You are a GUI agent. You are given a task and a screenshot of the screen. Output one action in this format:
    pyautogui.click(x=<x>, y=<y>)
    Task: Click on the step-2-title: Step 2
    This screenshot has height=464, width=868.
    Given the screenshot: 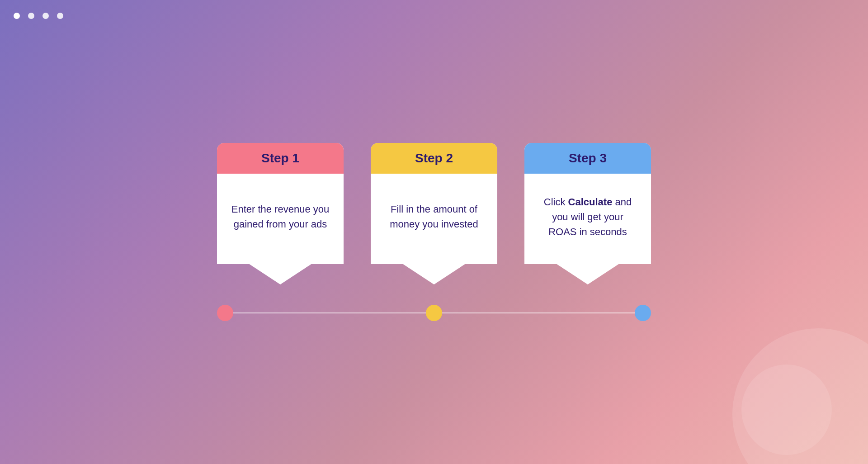 What is the action you would take?
    pyautogui.click(x=434, y=158)
    